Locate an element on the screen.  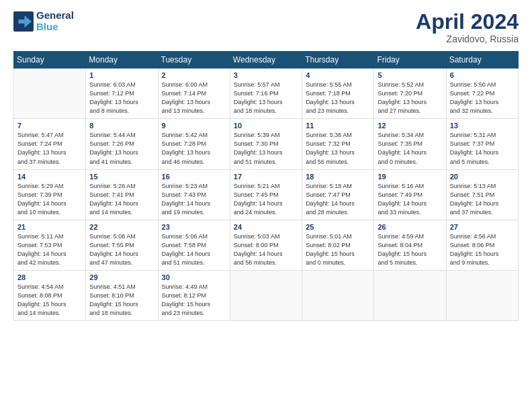
day-number: 3 is located at coordinates (266, 75).